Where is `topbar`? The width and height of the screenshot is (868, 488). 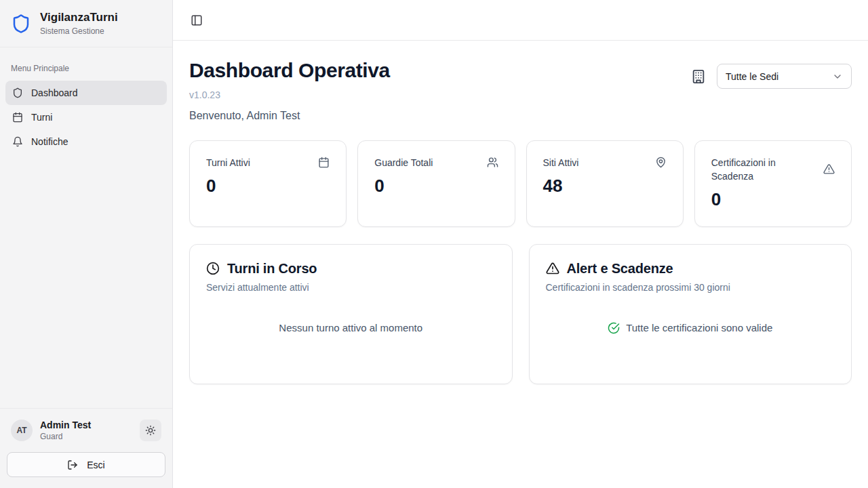 topbar is located at coordinates (521, 20).